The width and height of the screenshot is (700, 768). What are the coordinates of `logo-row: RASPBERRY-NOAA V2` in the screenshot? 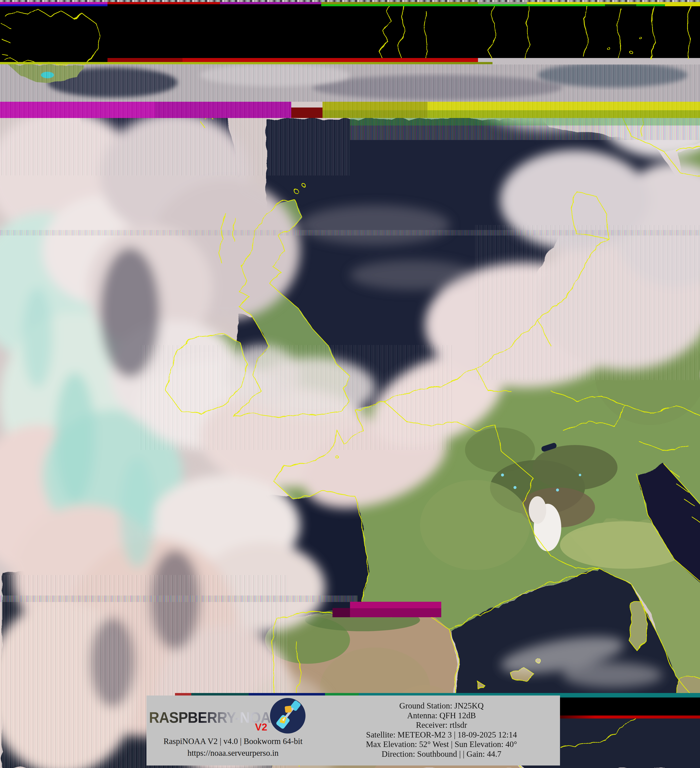 It's located at (233, 715).